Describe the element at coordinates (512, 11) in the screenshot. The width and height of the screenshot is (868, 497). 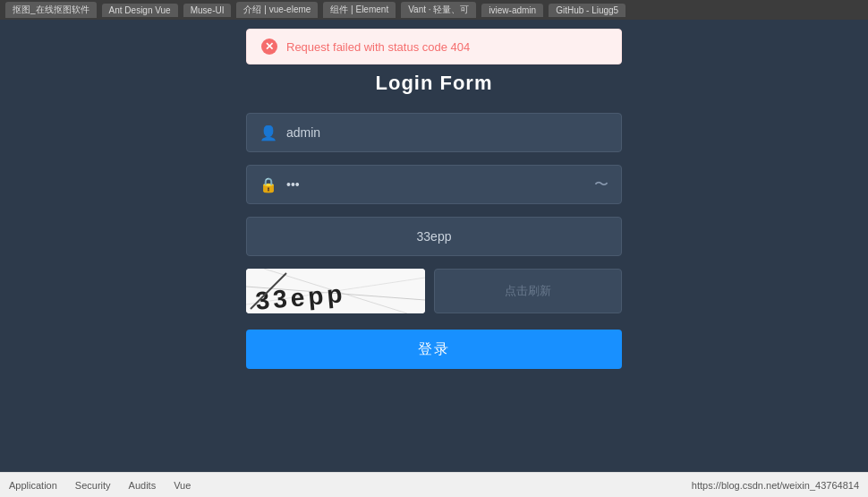
I see `tab-iview: iview-admin` at that location.